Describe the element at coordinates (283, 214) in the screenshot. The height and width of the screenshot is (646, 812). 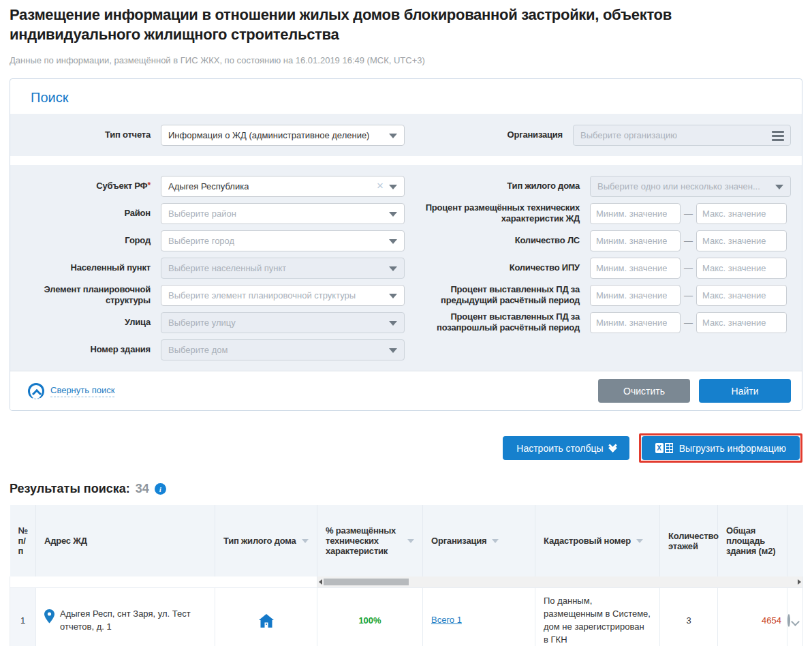
I see `district-select: Выберите район` at that location.